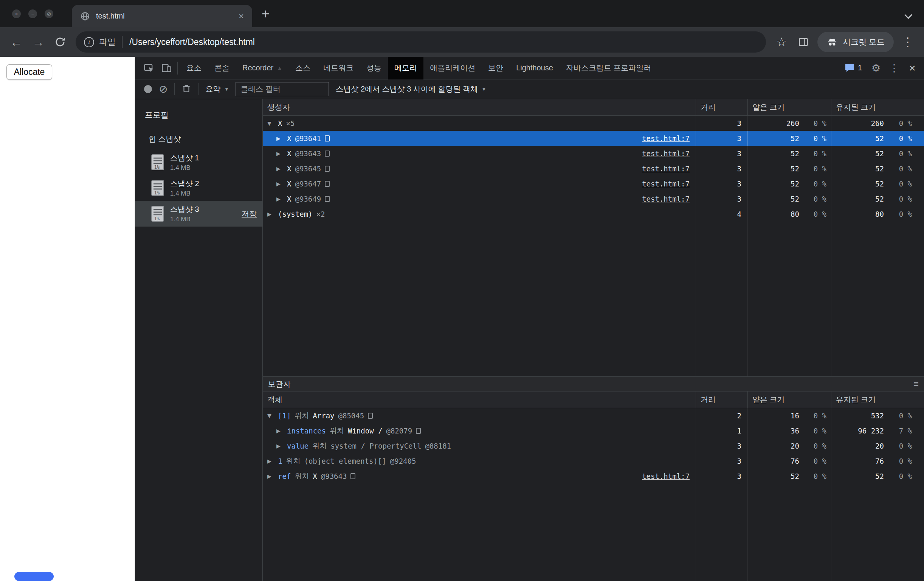 The height and width of the screenshot is (581, 924). What do you see at coordinates (149, 68) in the screenshot?
I see `inspect-element-button` at bounding box center [149, 68].